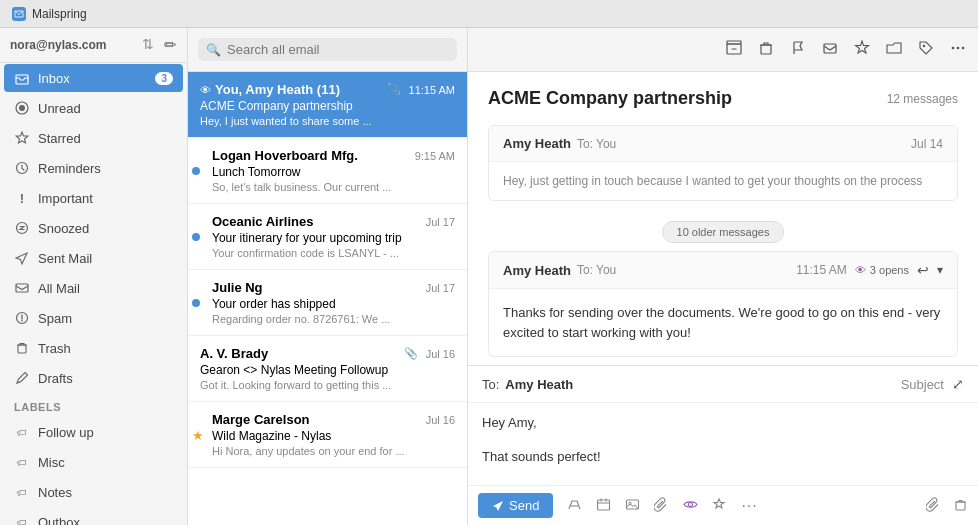 This screenshot has height=525, width=978. I want to click on folder-icon, so click(894, 50).